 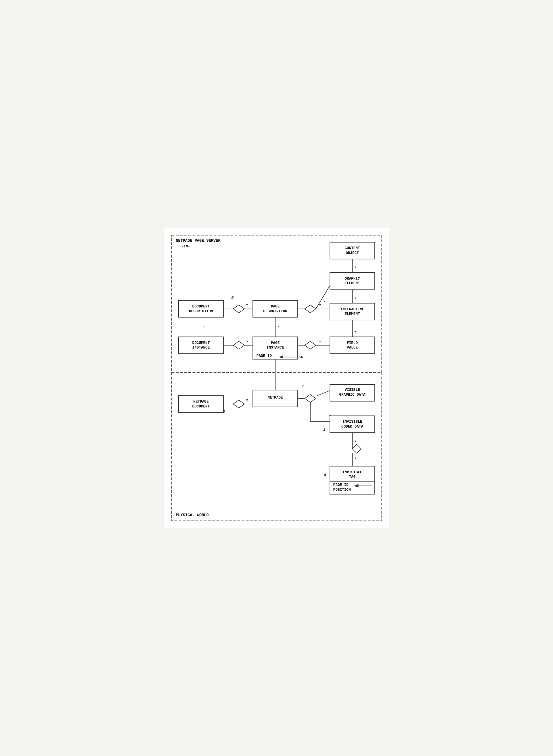 What do you see at coordinates (224, 412) in the screenshot?
I see `label-1: 1` at bounding box center [224, 412].